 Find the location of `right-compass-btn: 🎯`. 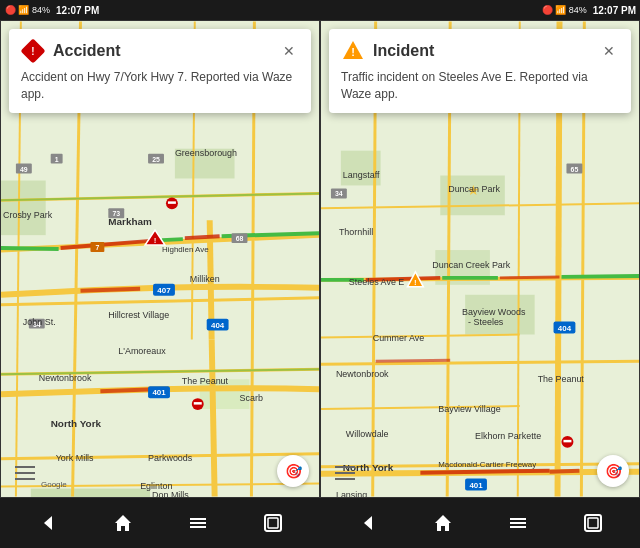

right-compass-btn: 🎯 is located at coordinates (613, 471).